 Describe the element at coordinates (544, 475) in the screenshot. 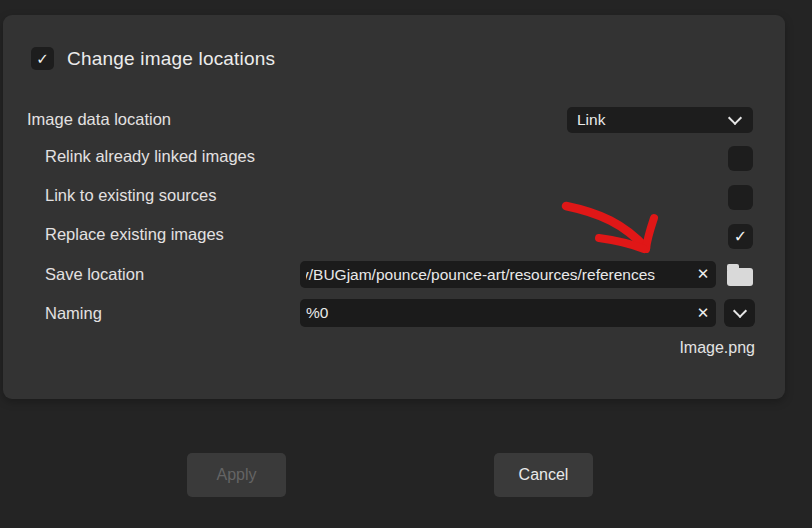

I see `cancel-button: Cancel` at that location.